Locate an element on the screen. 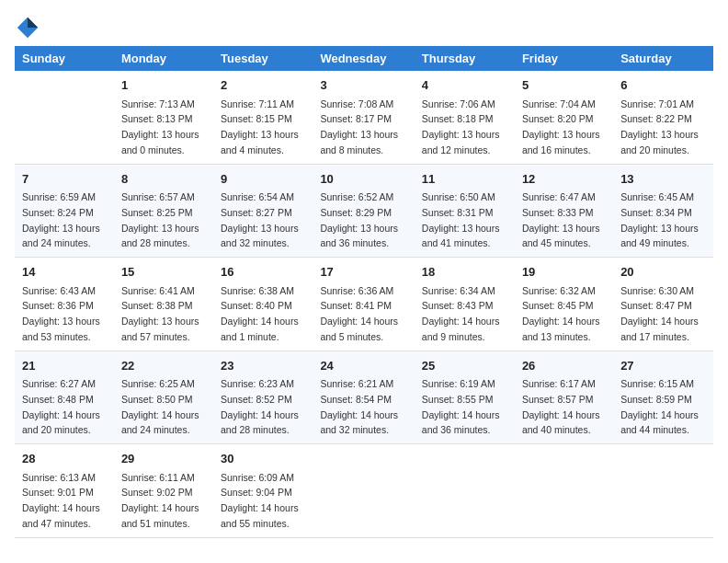 The width and height of the screenshot is (728, 563). calendar-cell: 9Sunrise: 6:54 AM Sunset: 8:27 PM Daylig… is located at coordinates (263, 211).